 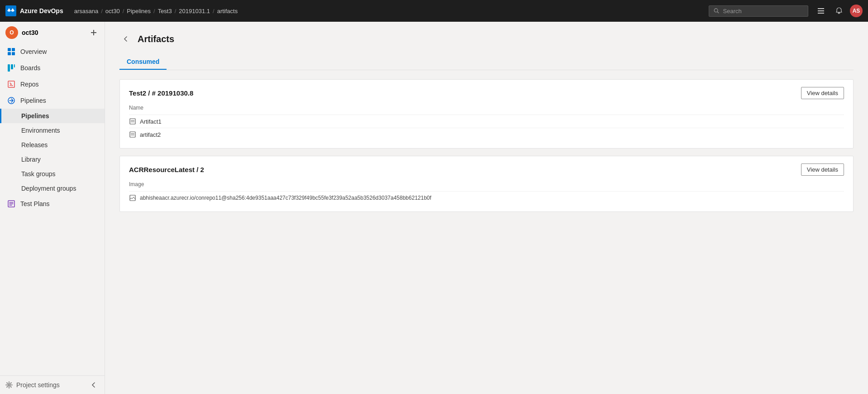 What do you see at coordinates (94, 33) in the screenshot?
I see `add-project-button` at bounding box center [94, 33].